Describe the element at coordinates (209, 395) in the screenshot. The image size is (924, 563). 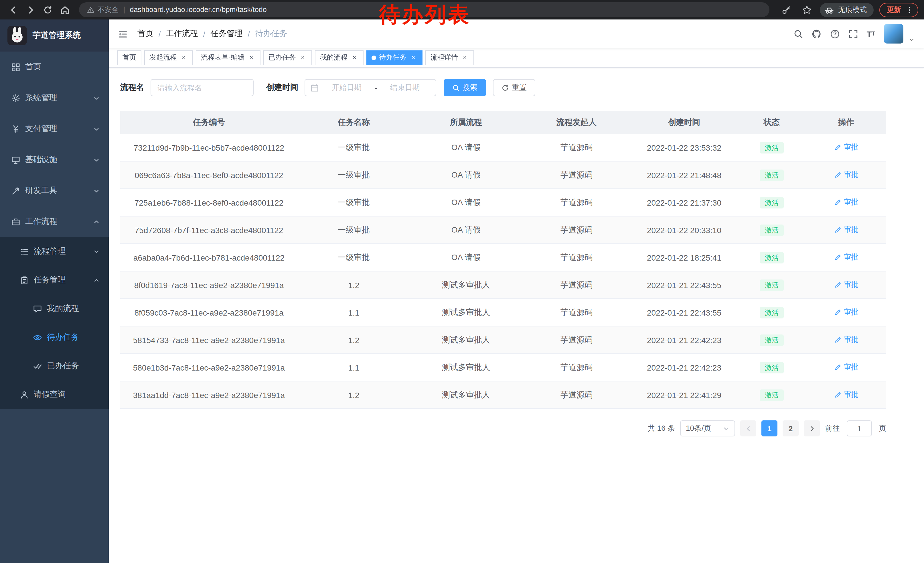
I see `cell-task-id: 381aa1dd-7ac8-11ec-a9e2-a2380e71991a` at that location.